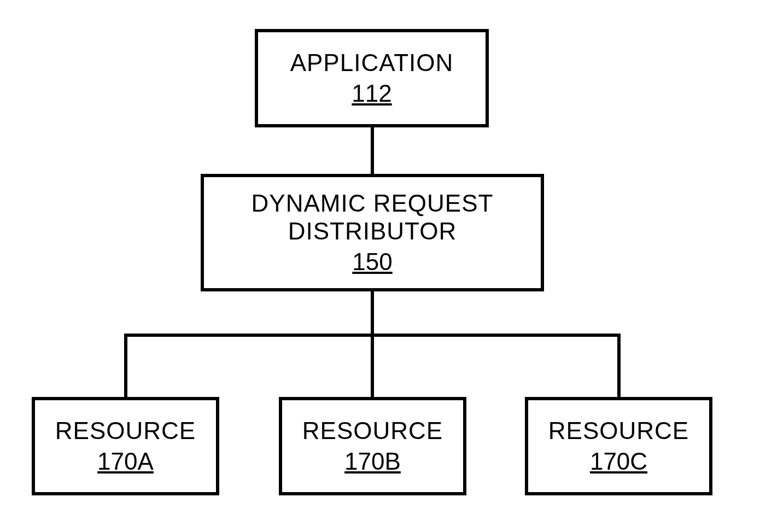 The width and height of the screenshot is (760, 532). What do you see at coordinates (619, 365) in the screenshot?
I see `connector-to-resource-c` at bounding box center [619, 365].